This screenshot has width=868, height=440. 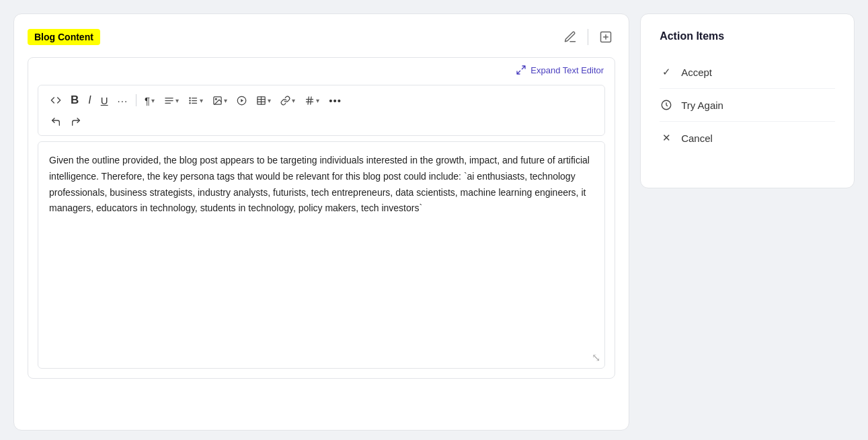 I want to click on hashtag-btn: ▾, so click(x=312, y=101).